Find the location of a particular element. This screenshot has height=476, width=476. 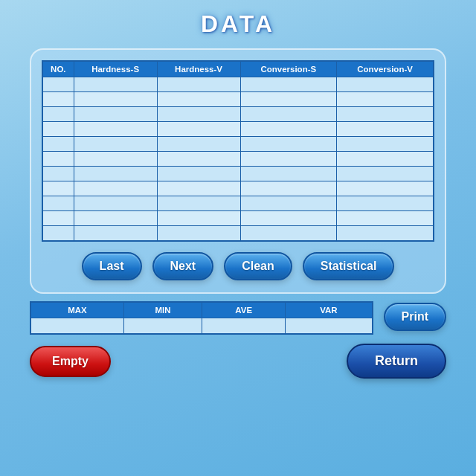

val-var is located at coordinates (329, 326).